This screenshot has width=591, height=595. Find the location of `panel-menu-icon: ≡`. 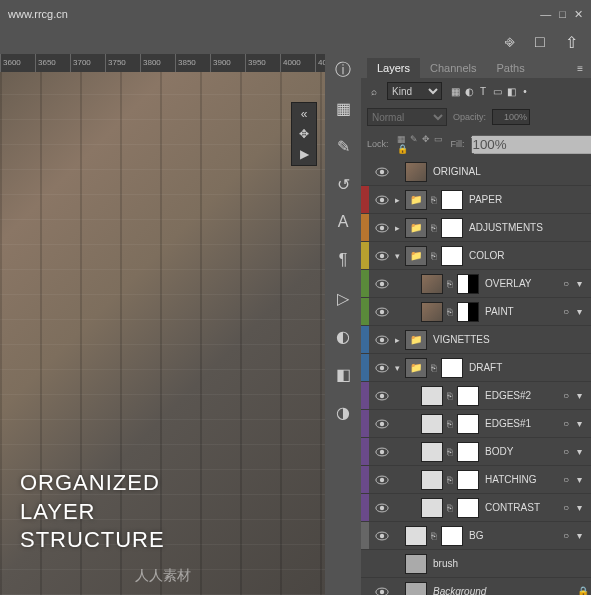

panel-menu-icon: ≡ is located at coordinates (580, 68).